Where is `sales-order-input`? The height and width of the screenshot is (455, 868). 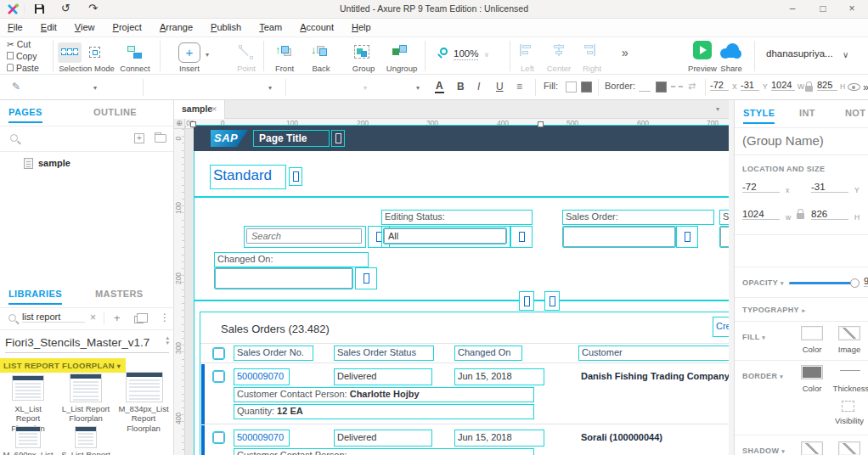
sales-order-input is located at coordinates (619, 237).